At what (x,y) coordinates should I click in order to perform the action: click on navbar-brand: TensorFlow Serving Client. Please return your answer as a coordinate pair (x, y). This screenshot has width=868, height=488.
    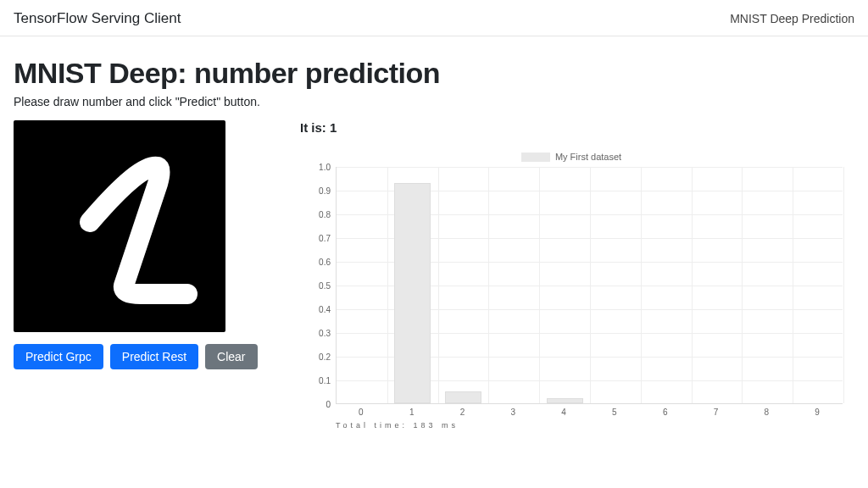
    Looking at the image, I should click on (97, 19).